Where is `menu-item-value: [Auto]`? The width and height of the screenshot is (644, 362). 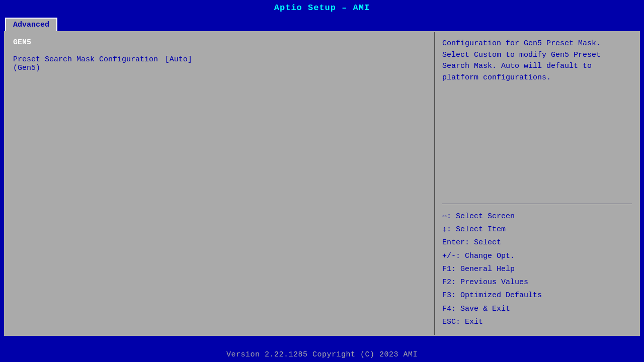
menu-item-value: [Auto] is located at coordinates (179, 59).